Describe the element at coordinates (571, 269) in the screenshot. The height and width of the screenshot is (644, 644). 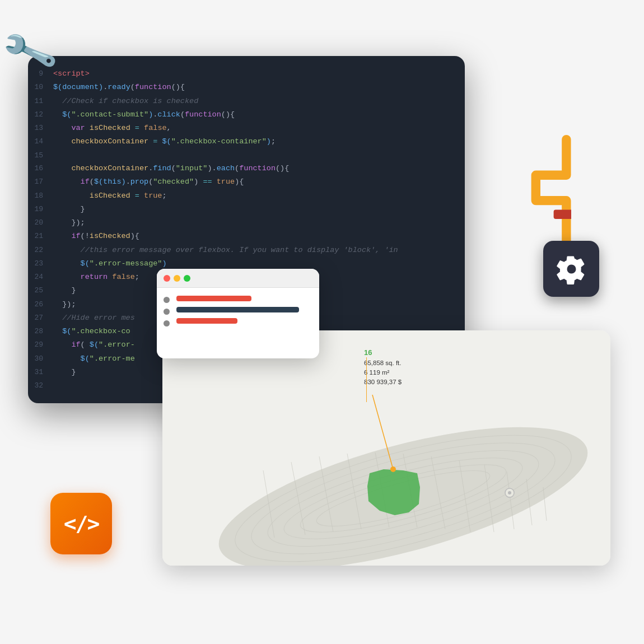
I see `gear-badge` at that location.